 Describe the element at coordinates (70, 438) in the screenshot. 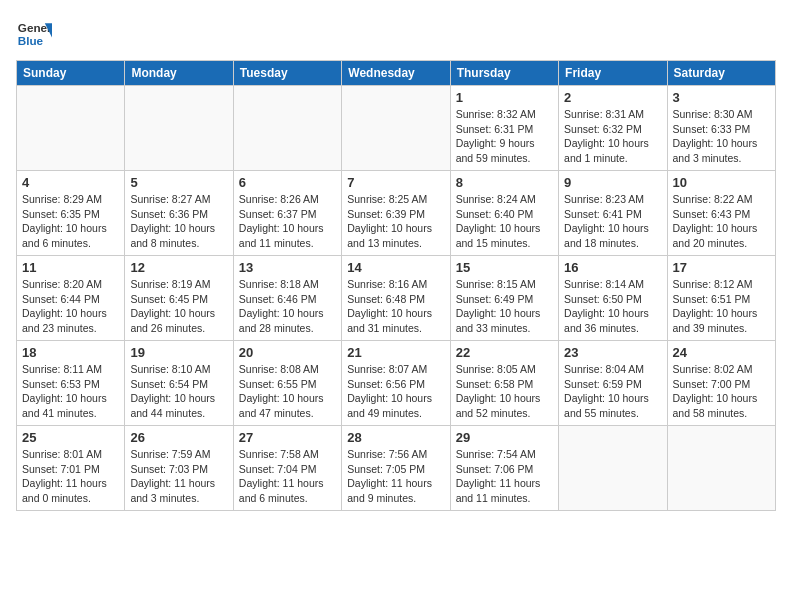

I see `day-number: 25` at that location.